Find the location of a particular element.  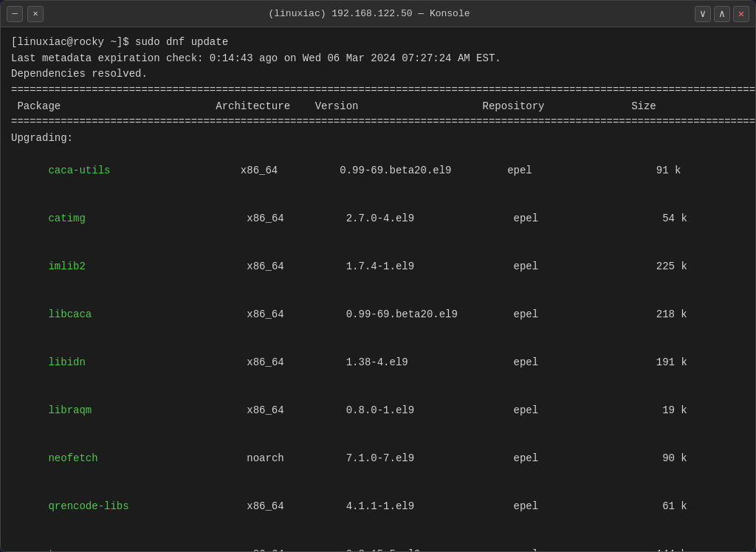

pkg-row-neofetch: neofetch noarch 7.1.0-7.el9 epel 90 k is located at coordinates (378, 459).